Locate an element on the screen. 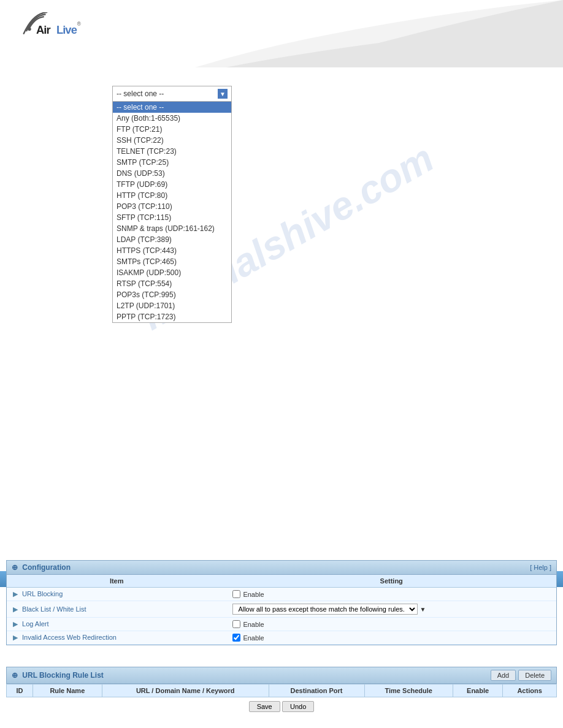 Image resolution: width=563 pixels, height=728 pixels. airlive-logo: Air Live ® is located at coordinates (49, 29).